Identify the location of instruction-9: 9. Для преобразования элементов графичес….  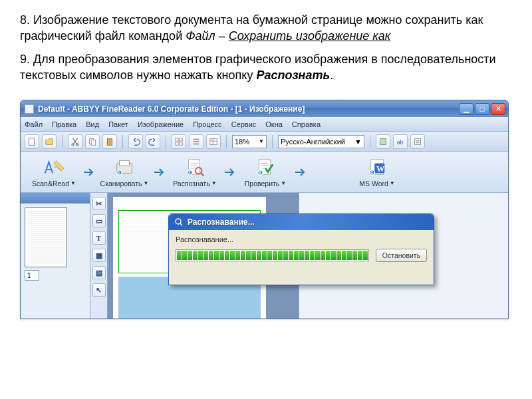
(266, 68).